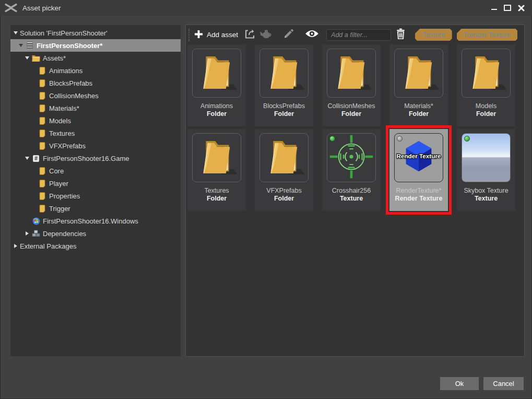  Describe the element at coordinates (419, 170) in the screenshot. I see `asset-tile-rendertexture-selected: Render Texture RenderTexture* Render Tex…` at that location.